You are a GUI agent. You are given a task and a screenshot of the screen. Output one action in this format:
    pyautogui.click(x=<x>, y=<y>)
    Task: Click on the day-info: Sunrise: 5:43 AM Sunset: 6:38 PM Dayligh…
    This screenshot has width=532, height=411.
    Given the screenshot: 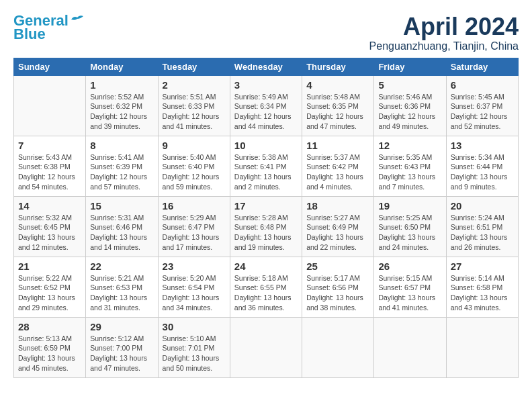 What is the action you would take?
    pyautogui.click(x=50, y=172)
    